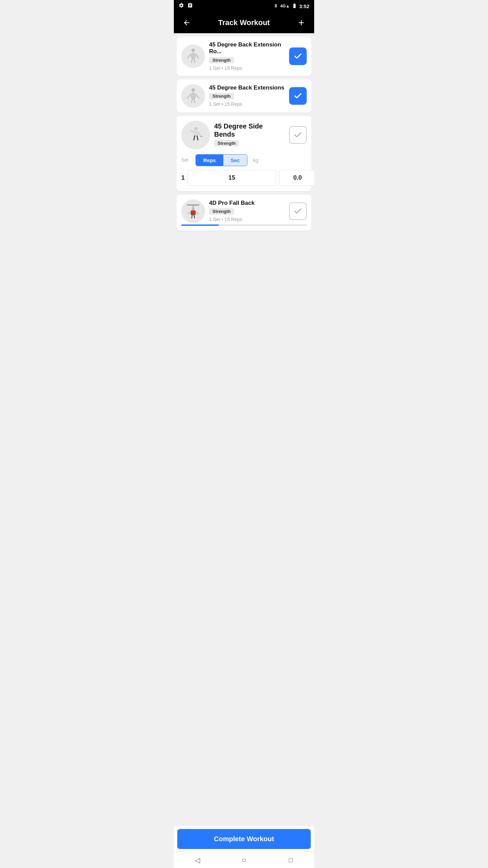  What do you see at coordinates (186, 6) in the screenshot?
I see `status-left-icons` at bounding box center [186, 6].